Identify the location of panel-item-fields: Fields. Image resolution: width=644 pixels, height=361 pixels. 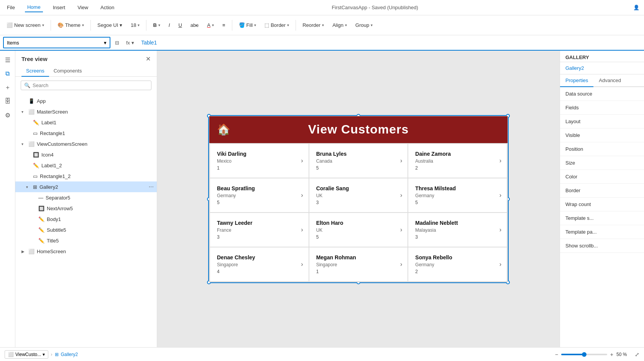
(602, 108).